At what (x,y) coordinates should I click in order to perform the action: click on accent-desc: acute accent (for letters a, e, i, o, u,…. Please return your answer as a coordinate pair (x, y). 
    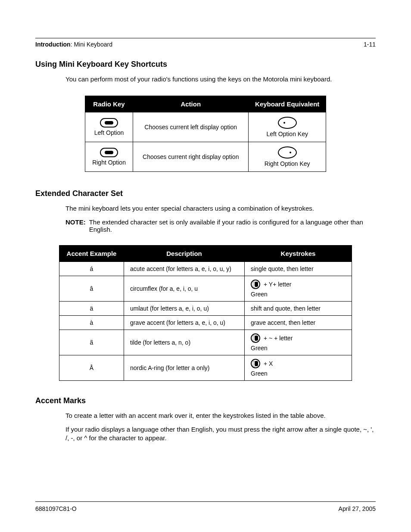
    Looking at the image, I should click on (184, 269).